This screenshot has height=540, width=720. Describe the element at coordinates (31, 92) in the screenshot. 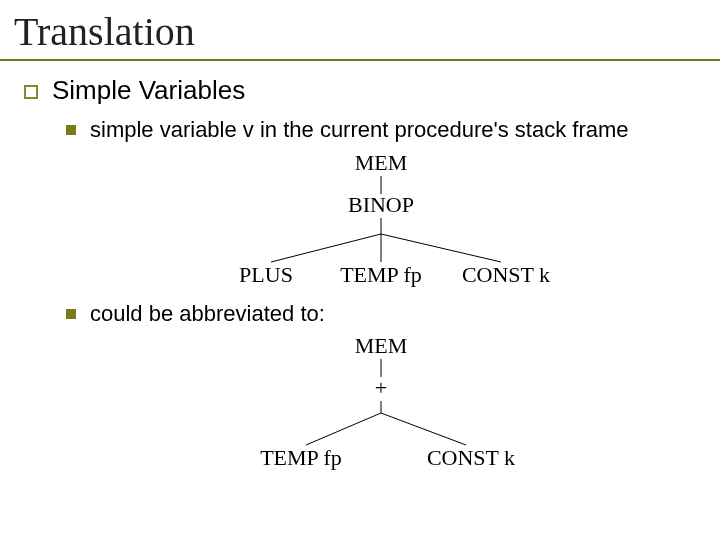

I see `hollow-square-bullet-icon` at that location.